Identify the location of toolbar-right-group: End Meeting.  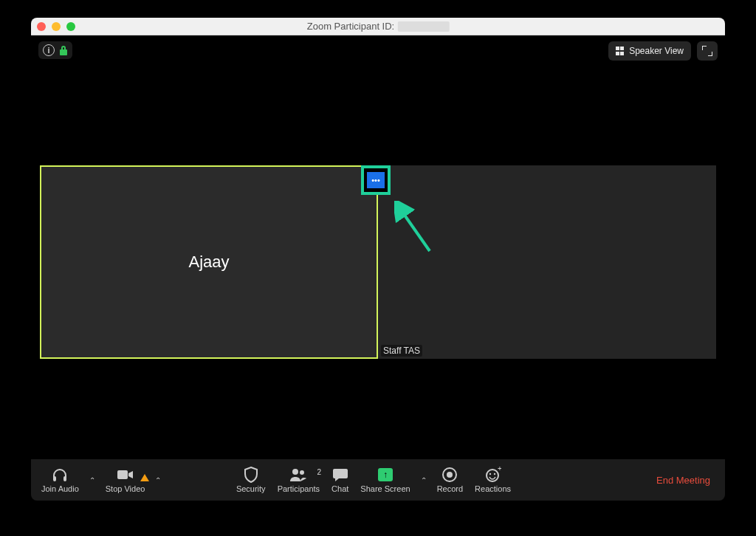
(684, 480).